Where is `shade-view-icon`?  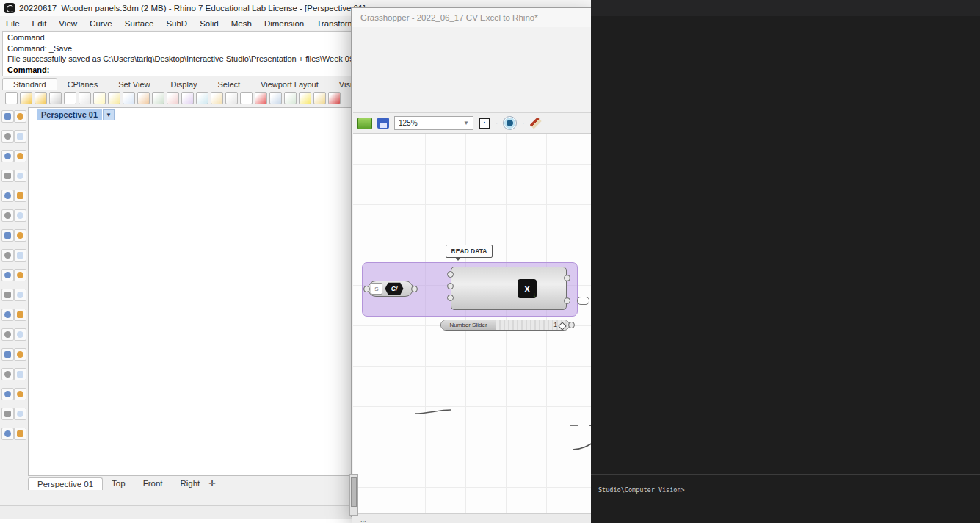 shade-view-icon is located at coordinates (276, 98).